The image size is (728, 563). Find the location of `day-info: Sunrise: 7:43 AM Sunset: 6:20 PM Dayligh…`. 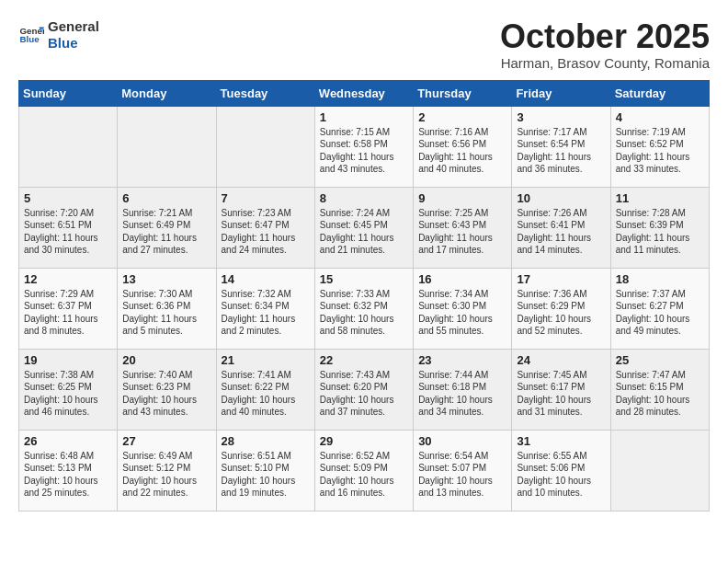

day-info: Sunrise: 7:43 AM Sunset: 6:20 PM Dayligh… is located at coordinates (364, 394).